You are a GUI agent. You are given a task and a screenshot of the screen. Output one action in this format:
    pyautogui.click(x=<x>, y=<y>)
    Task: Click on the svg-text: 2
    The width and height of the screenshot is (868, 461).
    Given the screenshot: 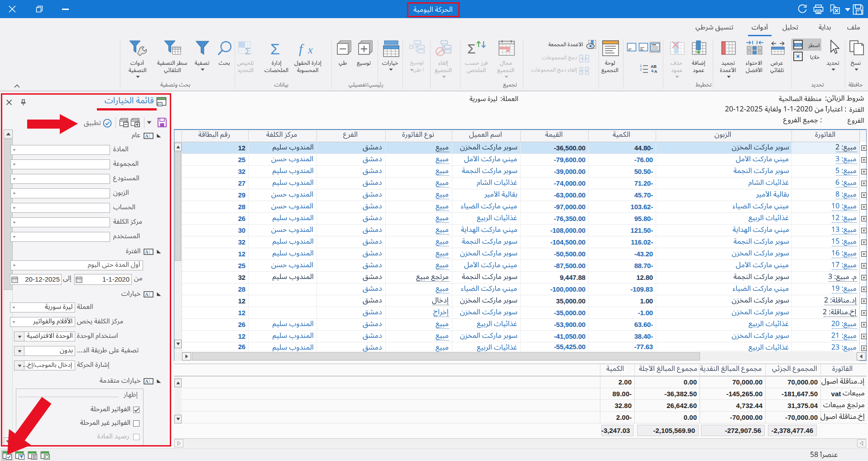 What is the action you would take?
    pyautogui.click(x=641, y=70)
    